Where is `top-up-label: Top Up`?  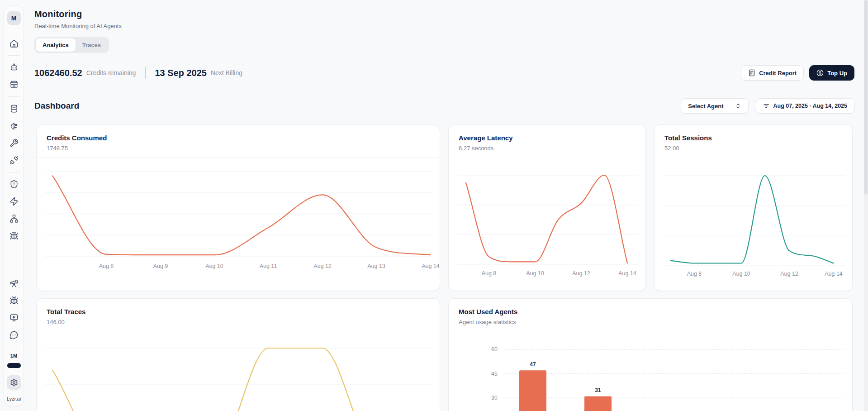 top-up-label: Top Up is located at coordinates (837, 73).